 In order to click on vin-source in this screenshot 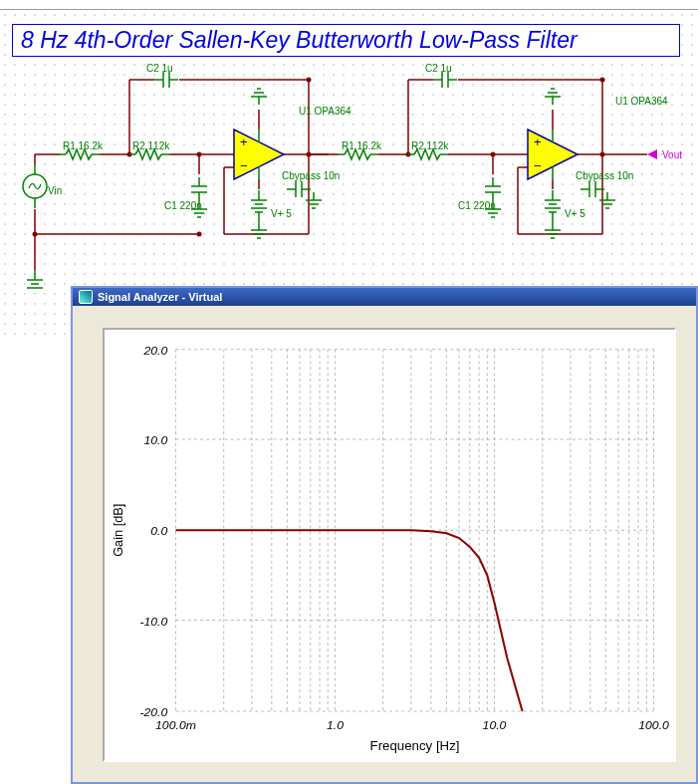, I will do `click(35, 186)`.